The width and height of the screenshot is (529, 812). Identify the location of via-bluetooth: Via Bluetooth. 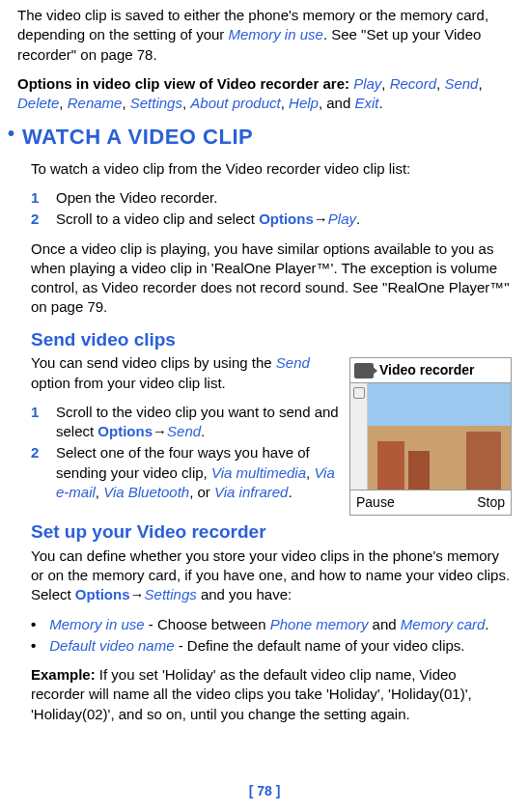
(147, 492).